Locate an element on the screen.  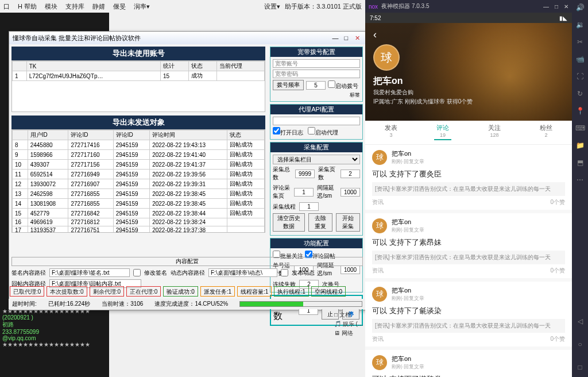
dial-account-input is located at coordinates (316, 63).